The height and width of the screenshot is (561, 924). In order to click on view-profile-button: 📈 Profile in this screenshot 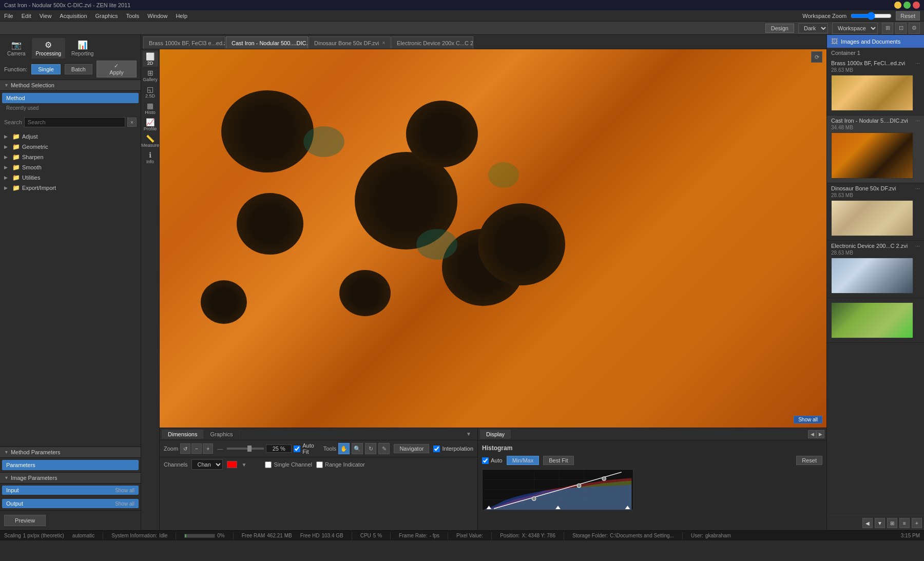, I will do `click(150, 125)`.